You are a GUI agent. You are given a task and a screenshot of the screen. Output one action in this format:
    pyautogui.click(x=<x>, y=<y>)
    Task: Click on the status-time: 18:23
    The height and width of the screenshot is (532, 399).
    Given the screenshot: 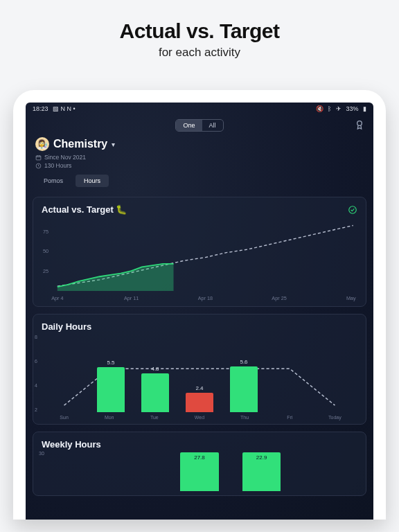 What is the action you would take?
    pyautogui.click(x=40, y=109)
    